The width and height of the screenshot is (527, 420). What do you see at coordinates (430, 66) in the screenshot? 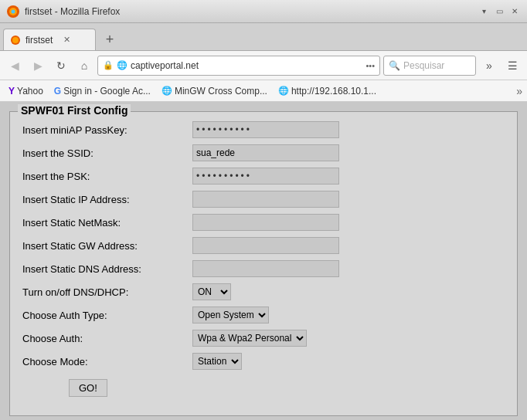
I see `search-bar: 🔍 Pesquisar` at bounding box center [430, 66].